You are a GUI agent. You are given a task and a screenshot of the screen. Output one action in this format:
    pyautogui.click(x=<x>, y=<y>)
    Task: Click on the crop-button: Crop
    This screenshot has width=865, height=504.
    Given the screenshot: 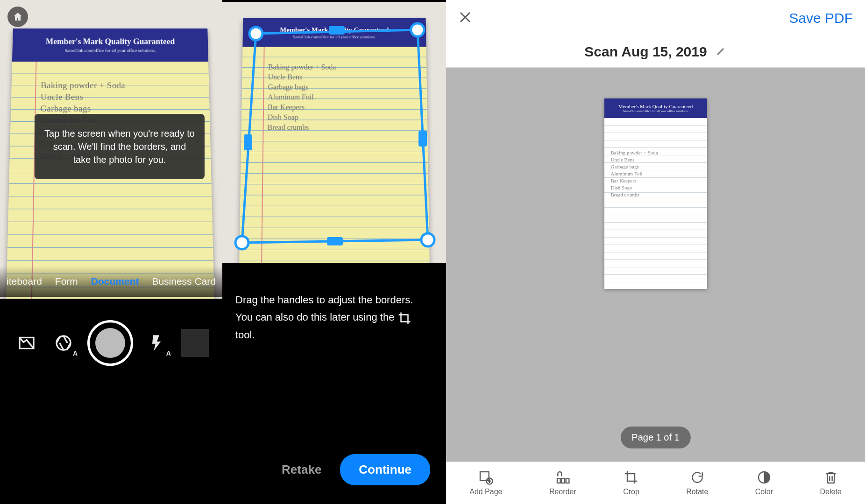 What is the action you would take?
    pyautogui.click(x=631, y=483)
    